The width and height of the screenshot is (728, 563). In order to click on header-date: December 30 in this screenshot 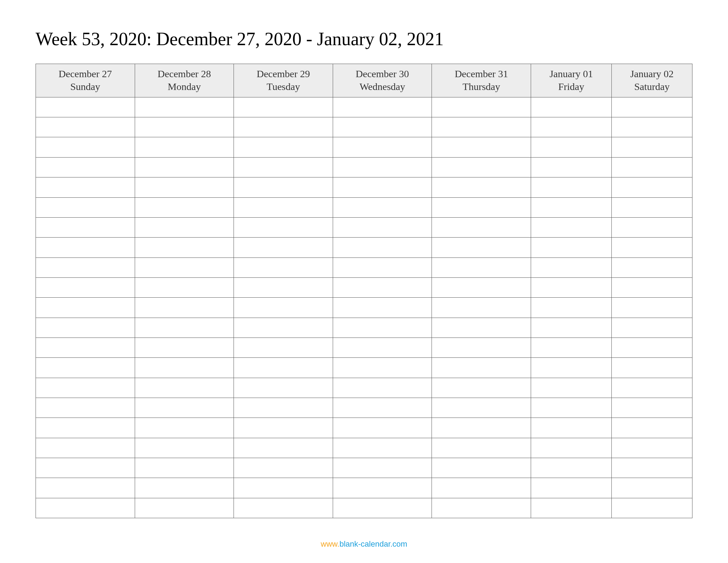, I will do `click(382, 74)`.